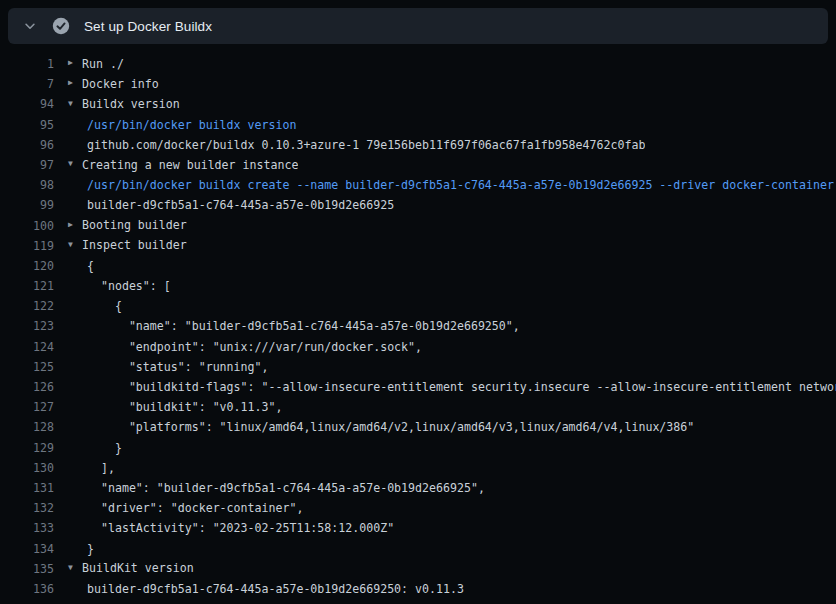  I want to click on log-line: 97▼Creating a new builder instance, so click(418, 165).